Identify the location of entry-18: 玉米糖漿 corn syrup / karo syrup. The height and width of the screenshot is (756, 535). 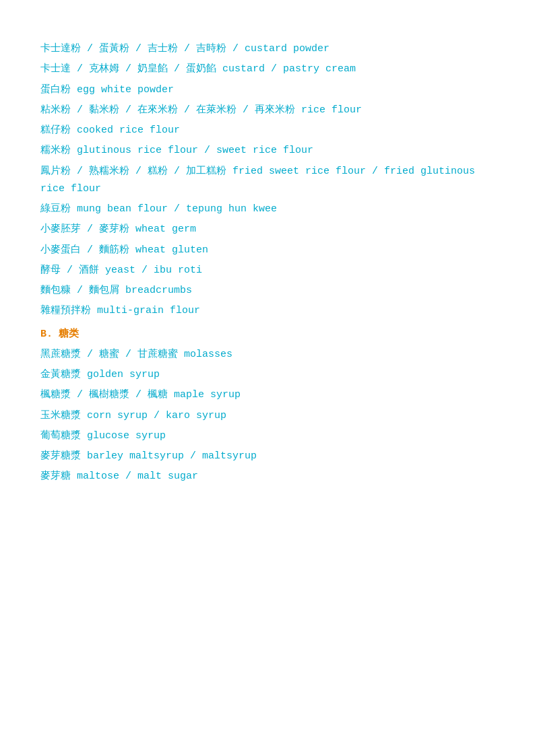
(268, 416).